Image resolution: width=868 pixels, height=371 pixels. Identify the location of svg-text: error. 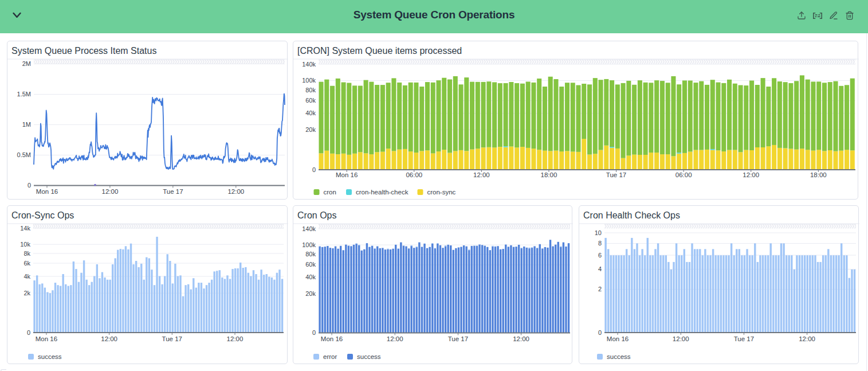
(330, 357).